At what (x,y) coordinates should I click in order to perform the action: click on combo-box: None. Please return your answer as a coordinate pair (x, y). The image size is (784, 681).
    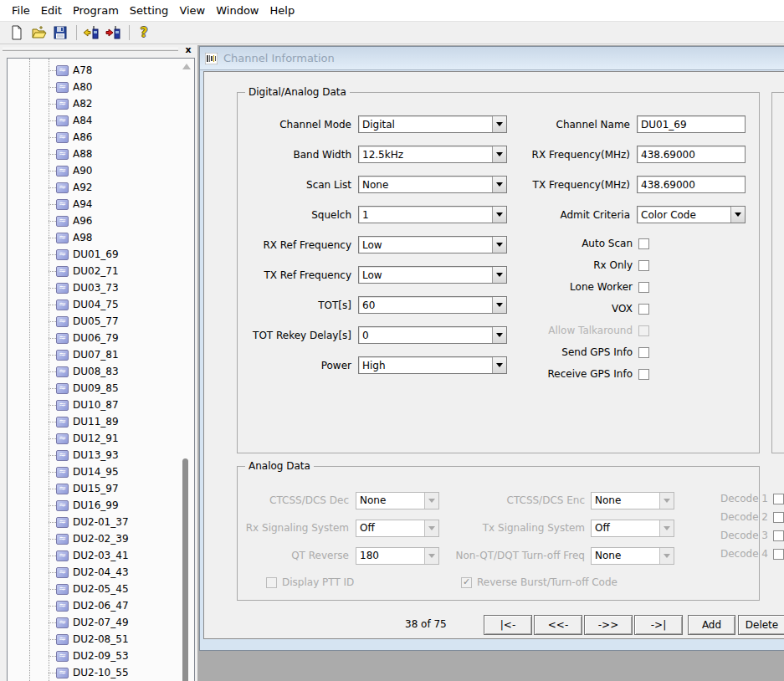
    Looking at the image, I should click on (433, 184).